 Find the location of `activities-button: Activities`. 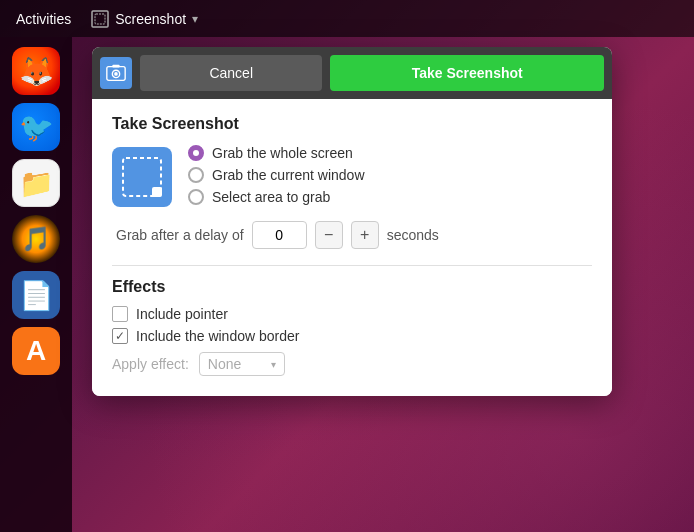

activities-button: Activities is located at coordinates (44, 19).